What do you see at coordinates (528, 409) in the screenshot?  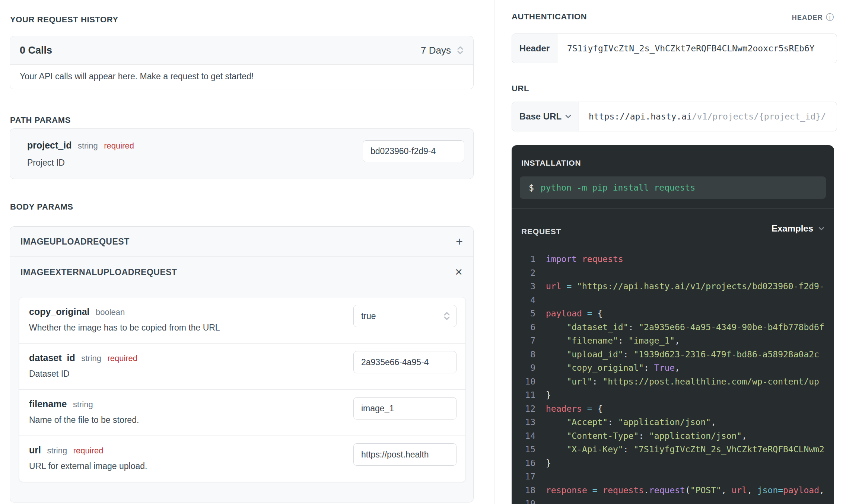 I see `line-number: 12` at bounding box center [528, 409].